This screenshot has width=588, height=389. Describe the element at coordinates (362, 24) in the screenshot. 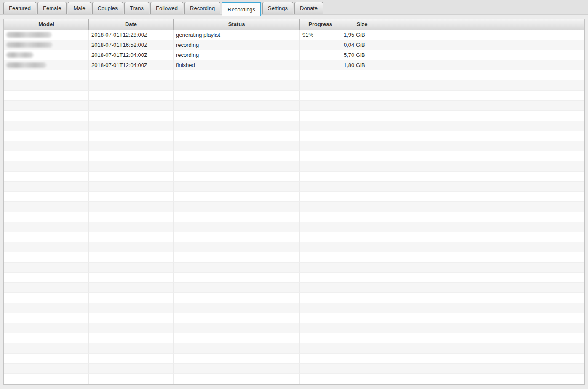

I see `column-header-size: Size` at that location.